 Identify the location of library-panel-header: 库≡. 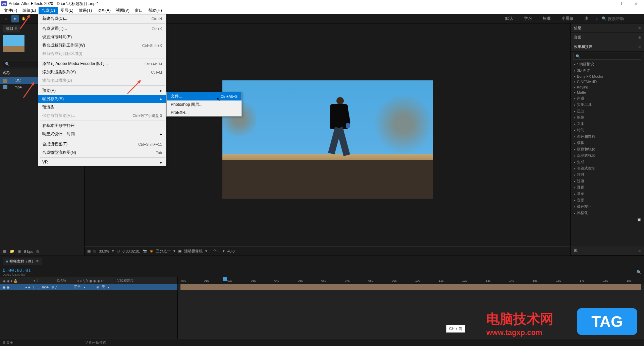
(607, 251).